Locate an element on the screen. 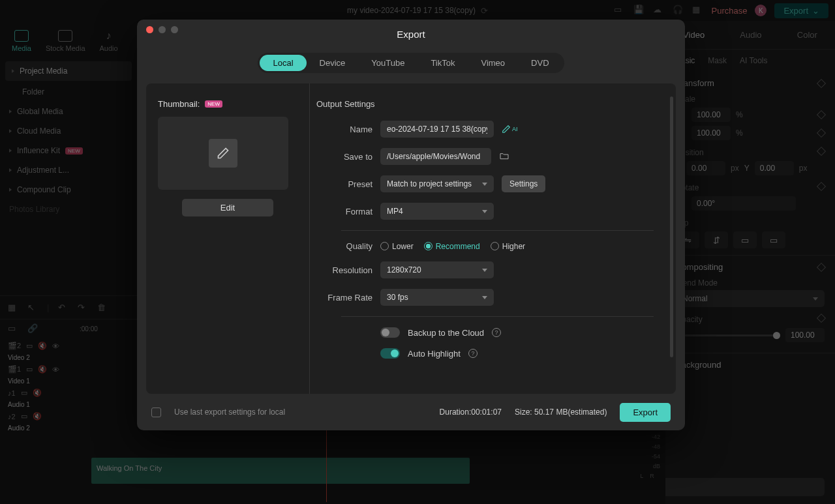 This screenshot has width=835, height=504. modal-tab-device: Device is located at coordinates (333, 63).